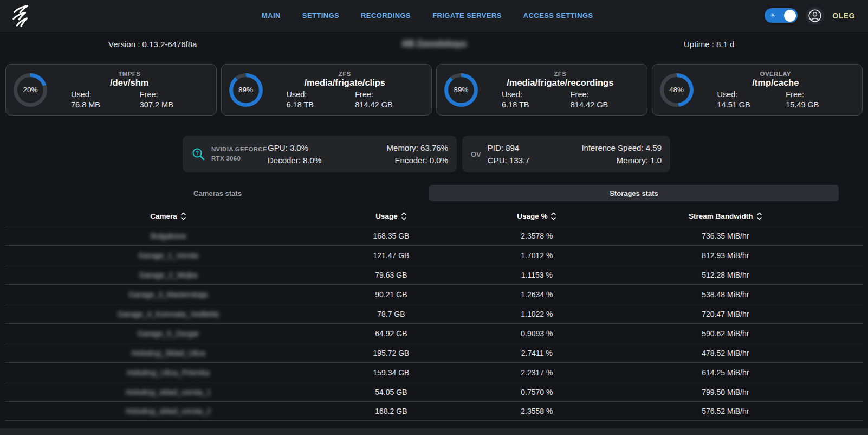  I want to click on camera-name-blurred: Holodnyj_Sklad_Ulica, so click(168, 353).